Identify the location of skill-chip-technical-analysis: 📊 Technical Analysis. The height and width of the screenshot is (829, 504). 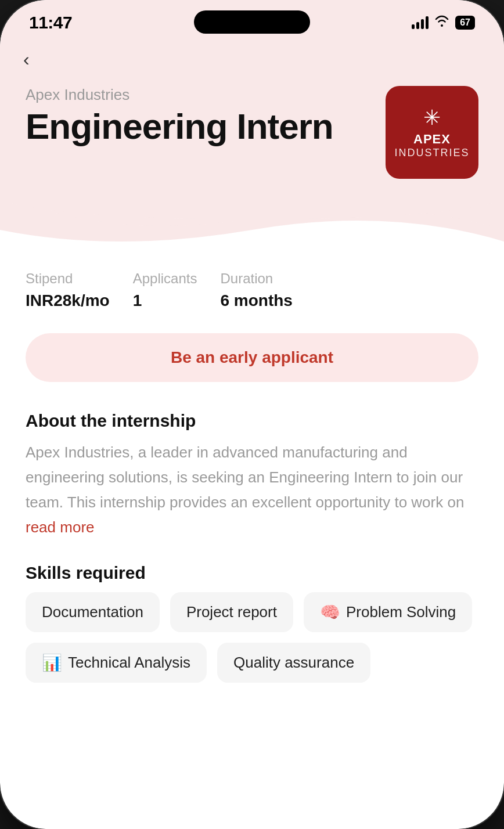
(116, 663).